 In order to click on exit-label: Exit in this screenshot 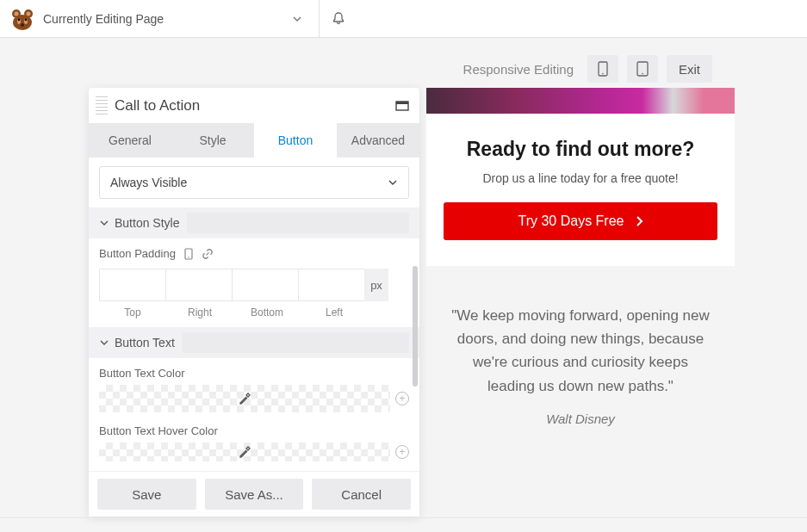, I will do `click(689, 69)`.